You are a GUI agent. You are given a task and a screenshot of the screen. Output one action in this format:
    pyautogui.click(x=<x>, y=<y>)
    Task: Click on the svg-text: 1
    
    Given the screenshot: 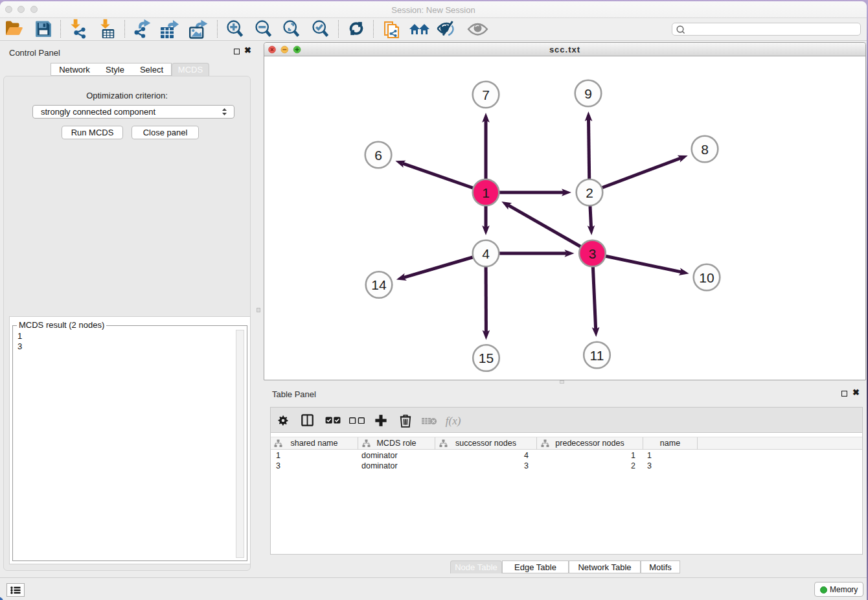 What is the action you would take?
    pyautogui.click(x=486, y=193)
    